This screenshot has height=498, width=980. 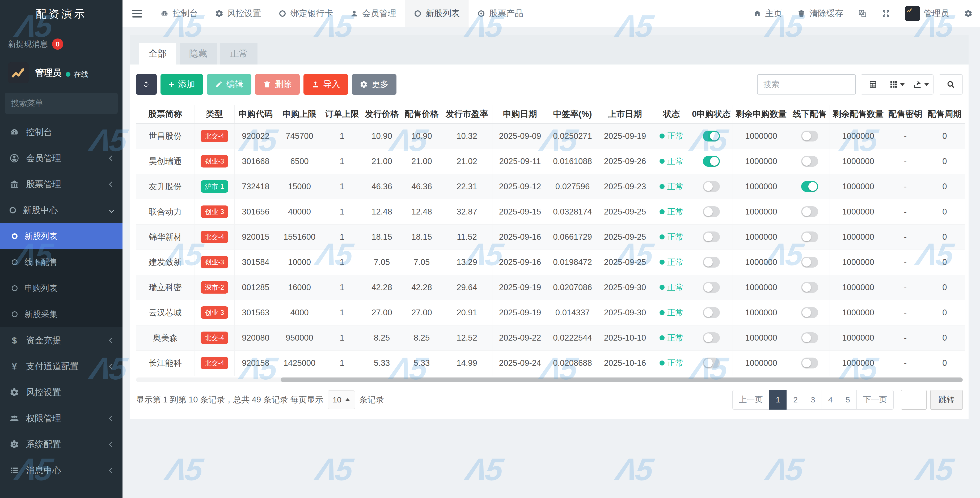 I want to click on clear-cache-link: 清除缓存, so click(x=820, y=14).